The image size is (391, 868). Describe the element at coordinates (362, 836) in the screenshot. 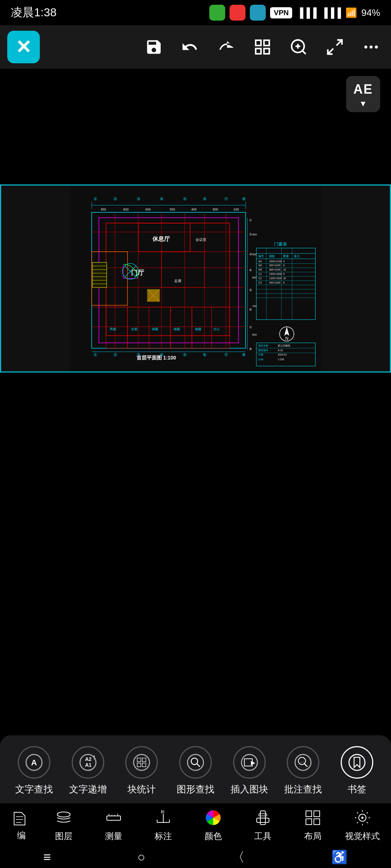

I see `nav-visual-label: 视觉样式` at that location.